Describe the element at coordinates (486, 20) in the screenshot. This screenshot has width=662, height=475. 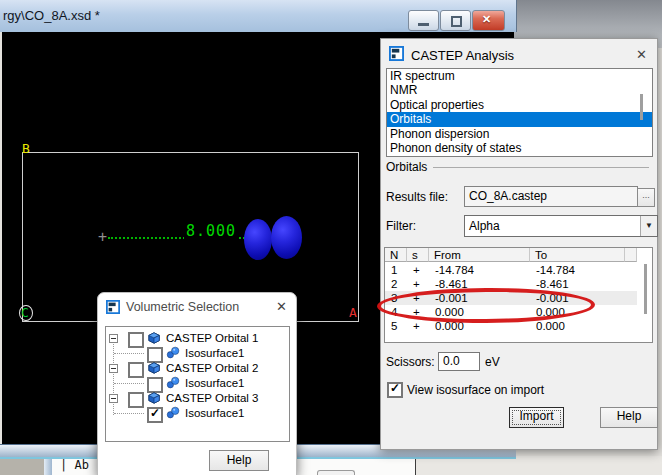
I see `close-icon: ✕` at that location.